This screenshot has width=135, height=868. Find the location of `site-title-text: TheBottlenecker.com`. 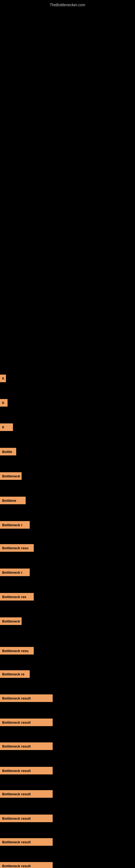

site-title-text: TheBottlenecker.com is located at coordinates (68, 5).